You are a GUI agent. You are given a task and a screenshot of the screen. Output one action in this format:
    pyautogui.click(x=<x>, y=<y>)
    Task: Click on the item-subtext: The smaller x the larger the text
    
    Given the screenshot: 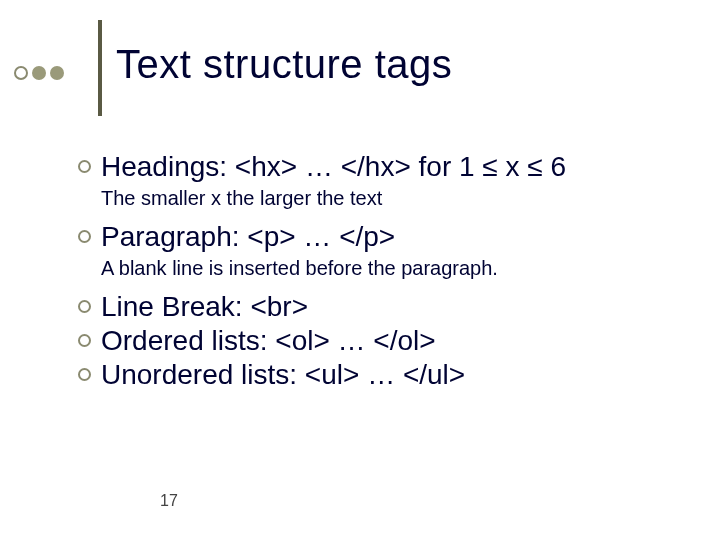 What is the action you would take?
    pyautogui.click(x=396, y=198)
    